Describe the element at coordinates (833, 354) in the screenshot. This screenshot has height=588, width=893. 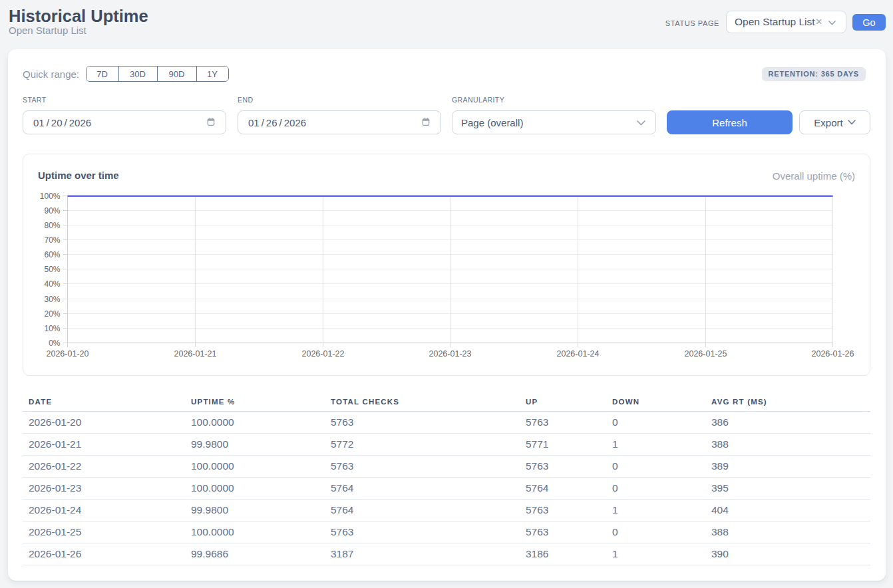
I see `svg-text: 2026-01-26` at that location.